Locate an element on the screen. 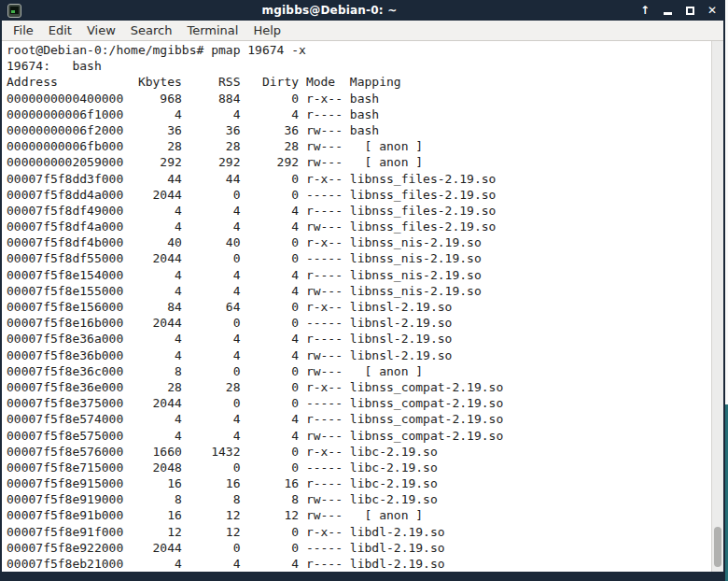 The height and width of the screenshot is (581, 728). terminal-row: 00000000006f1000 4 4 4 r---- bash is located at coordinates (358, 114).